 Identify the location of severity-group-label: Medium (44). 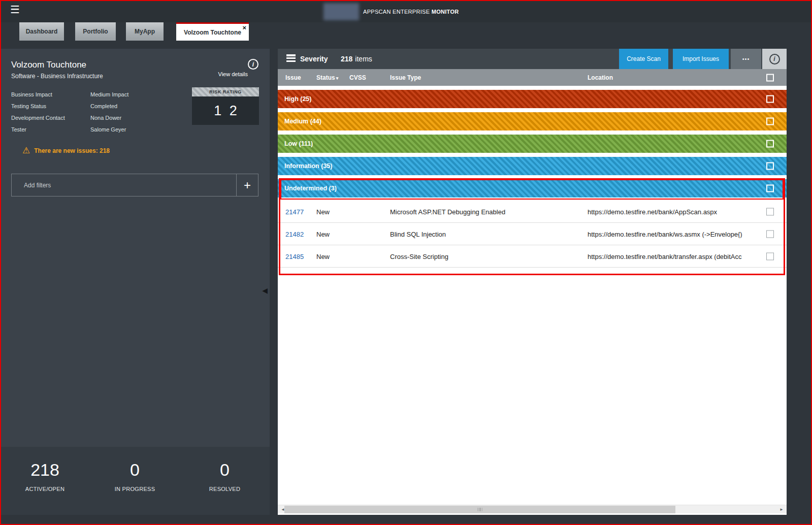
(303, 121).